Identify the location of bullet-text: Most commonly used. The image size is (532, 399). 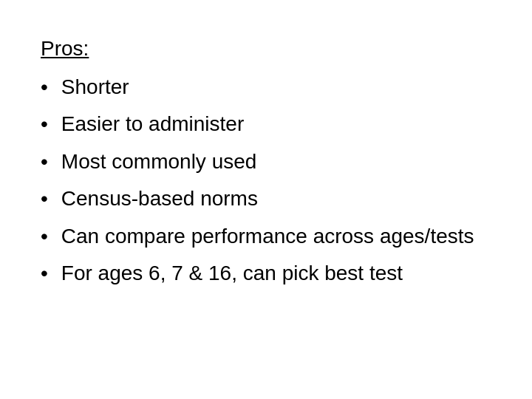
(160, 162).